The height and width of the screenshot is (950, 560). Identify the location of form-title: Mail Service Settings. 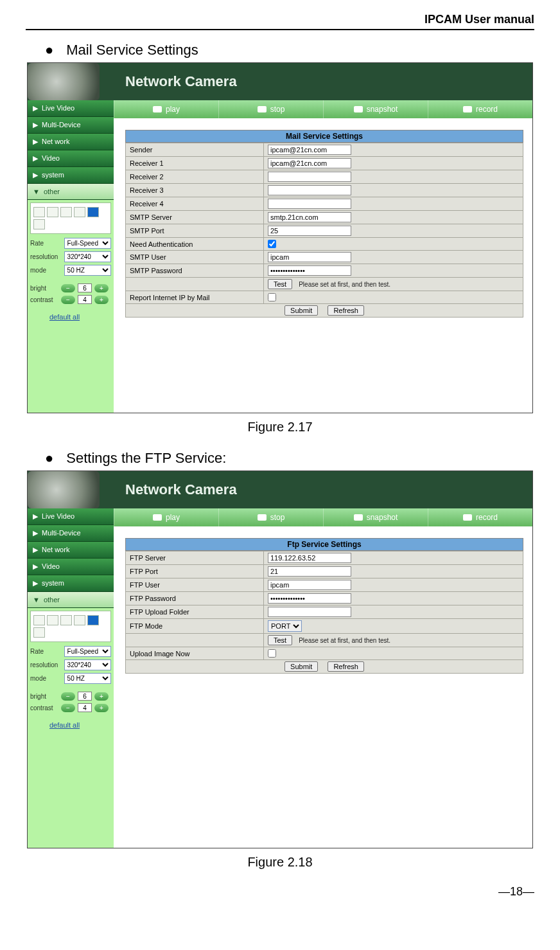
(324, 136).